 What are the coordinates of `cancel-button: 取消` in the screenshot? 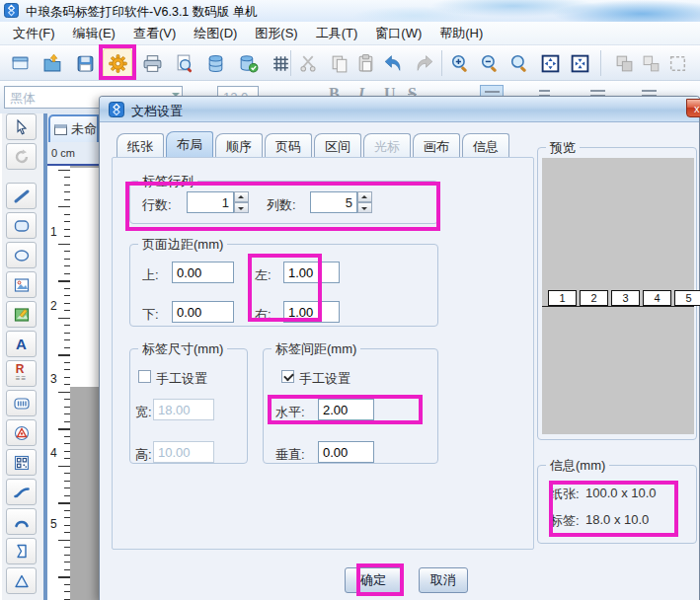 It's located at (443, 580).